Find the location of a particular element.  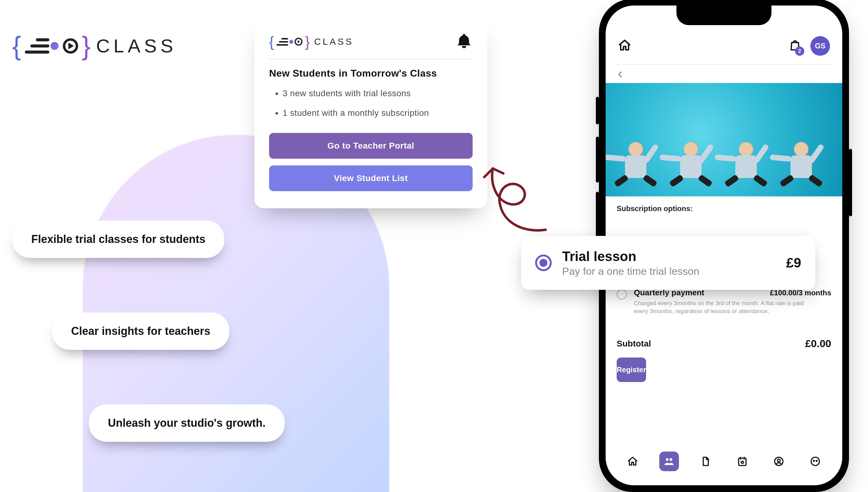

subtotal-label: Subtotal is located at coordinates (634, 344).